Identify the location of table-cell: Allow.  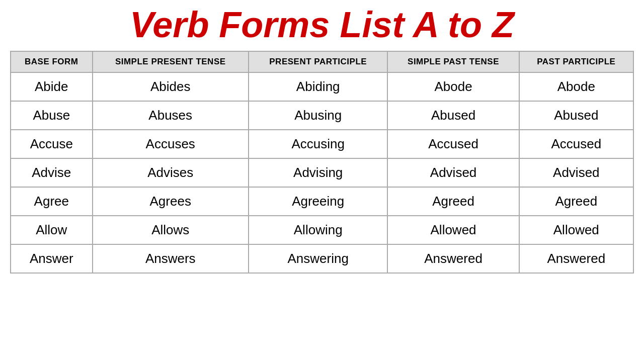
(51, 230).